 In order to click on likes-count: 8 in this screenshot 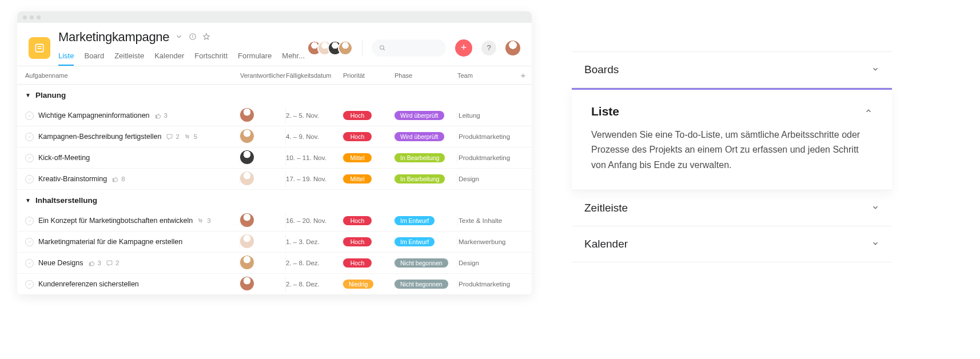, I will do `click(118, 180)`.